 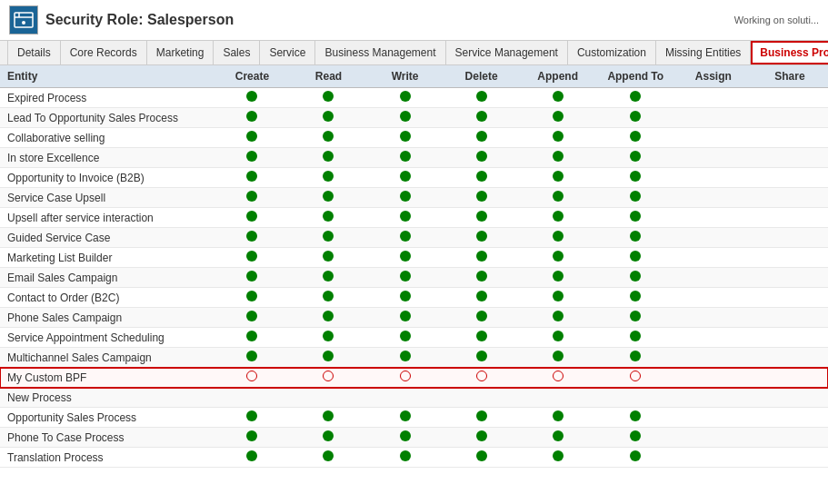 I want to click on empty-dot-icon, so click(x=328, y=376).